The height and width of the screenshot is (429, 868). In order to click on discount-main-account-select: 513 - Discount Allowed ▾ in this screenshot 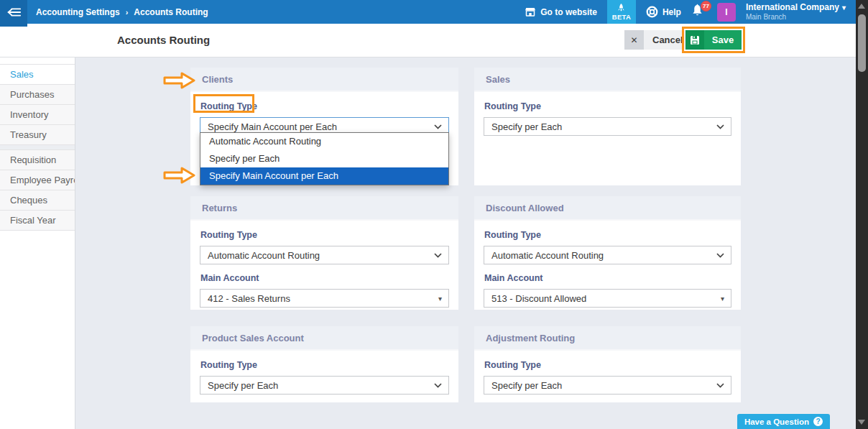, I will do `click(608, 298)`.